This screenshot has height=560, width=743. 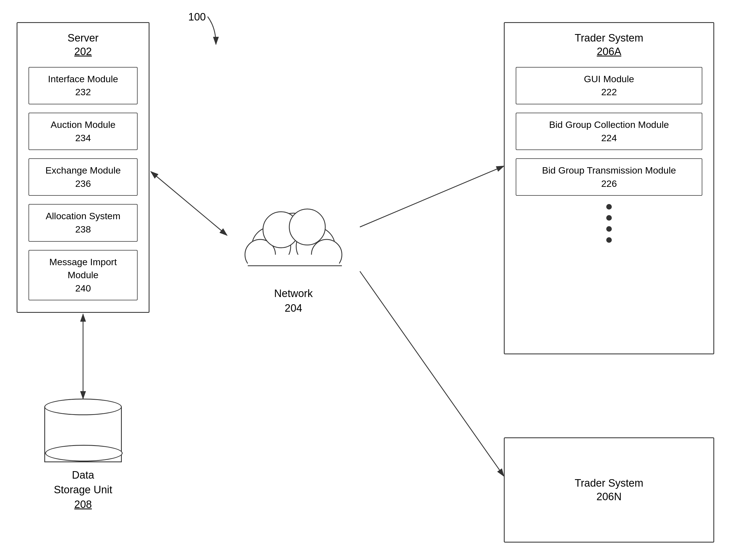 What do you see at coordinates (83, 79) in the screenshot?
I see `interface-module-label: Interface Module` at bounding box center [83, 79].